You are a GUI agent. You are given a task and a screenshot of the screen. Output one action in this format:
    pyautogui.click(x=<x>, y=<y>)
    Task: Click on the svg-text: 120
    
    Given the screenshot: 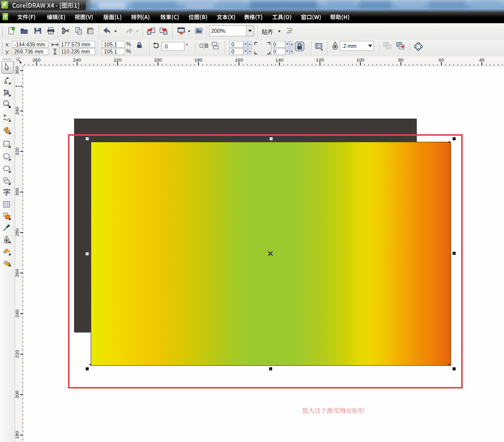 What is the action you would take?
    pyautogui.click(x=320, y=60)
    